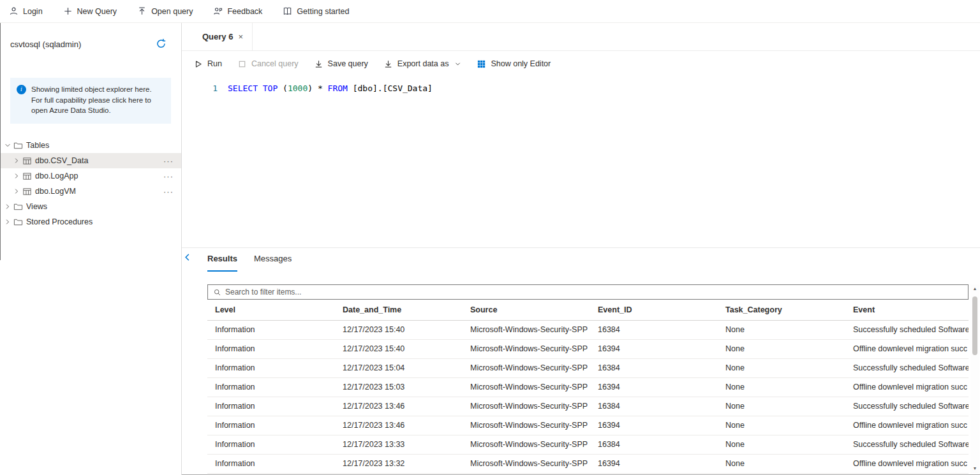 Image resolution: width=980 pixels, height=475 pixels. What do you see at coordinates (422, 64) in the screenshot?
I see `export-data-button: Export data as` at bounding box center [422, 64].